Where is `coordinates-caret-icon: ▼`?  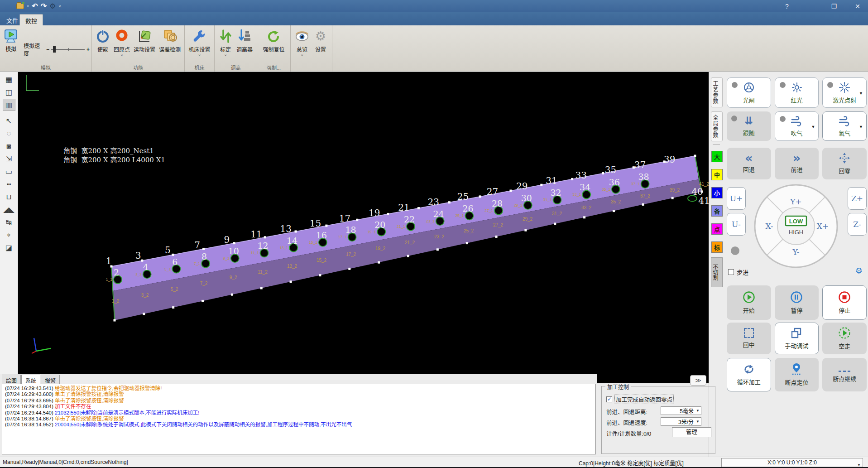 coordinates-caret-icon: ▼ is located at coordinates (859, 465).